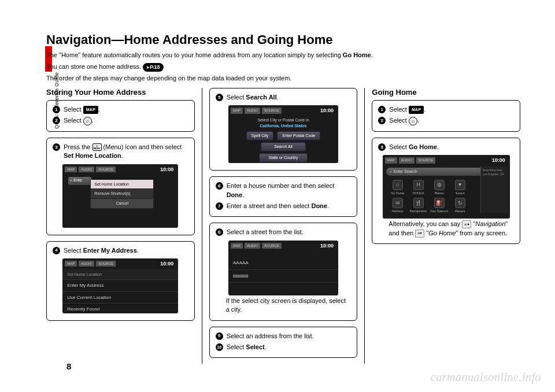  What do you see at coordinates (126, 110) in the screenshot?
I see `step-1-text: Select MAP.` at bounding box center [126, 110].